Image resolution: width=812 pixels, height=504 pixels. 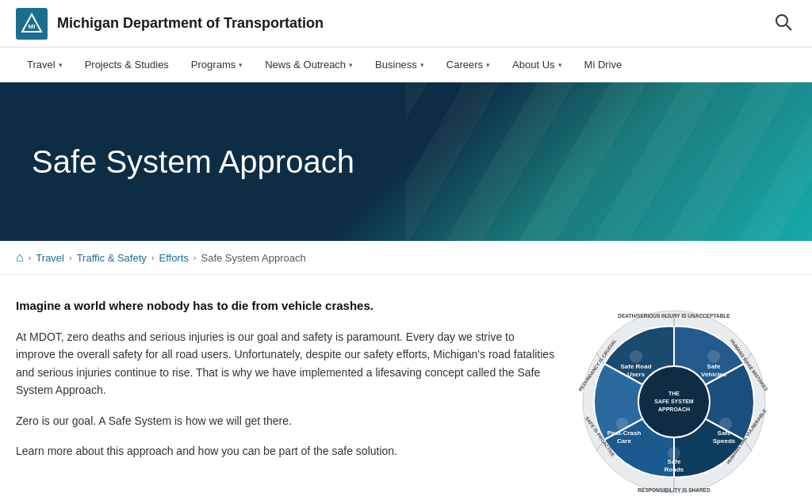 I want to click on breadcrumb-travel: Travel, so click(x=50, y=258).